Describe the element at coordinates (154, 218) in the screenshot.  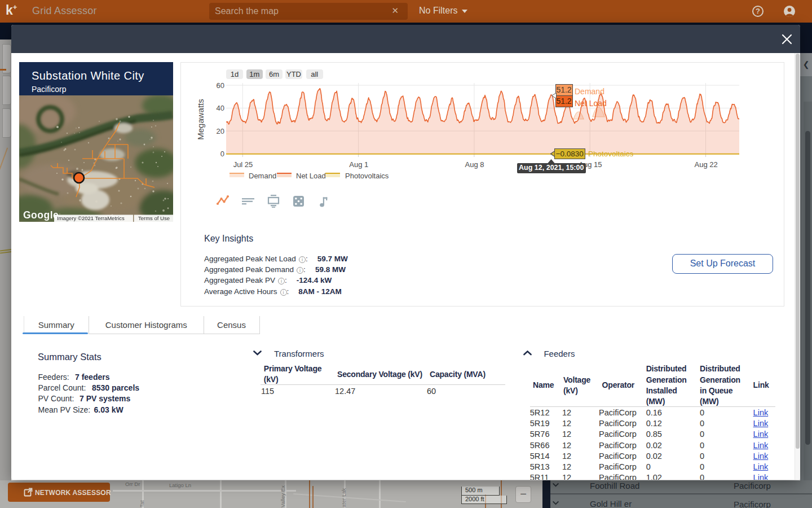
I see `svg-text: Terms of Use` at that location.